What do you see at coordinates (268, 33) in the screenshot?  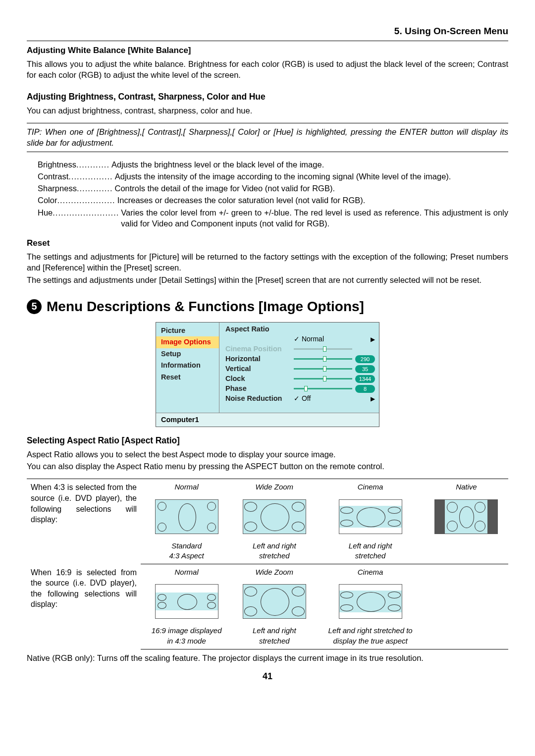 I see `chapter-header: 5. Using On-Screen Menu` at bounding box center [268, 33].